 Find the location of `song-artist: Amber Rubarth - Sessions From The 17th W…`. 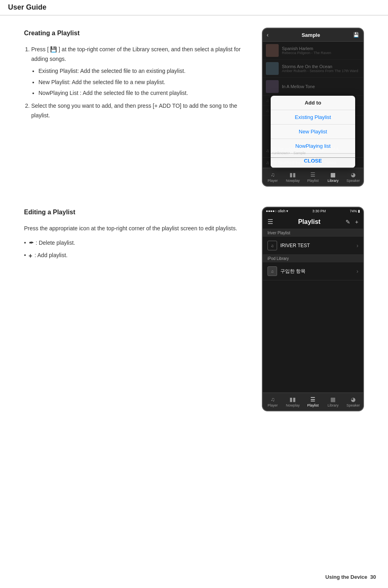

song-artist: Amber Rubarth - Sessions From The 17th W… is located at coordinates (321, 71).